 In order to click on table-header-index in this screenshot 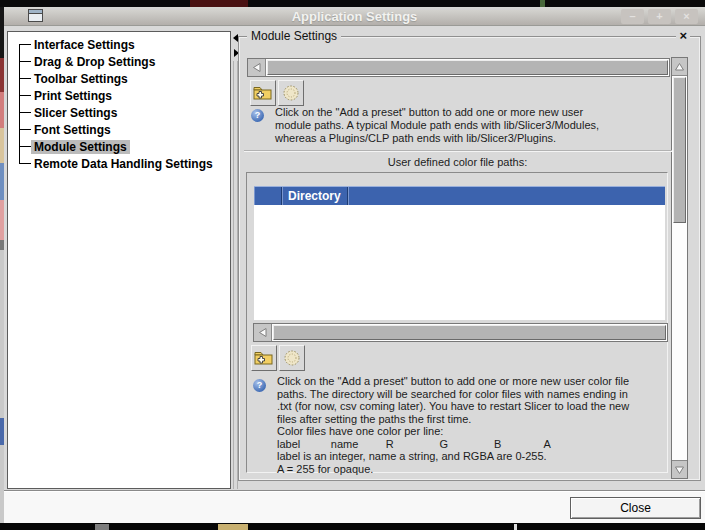, I will do `click(268, 196)`.